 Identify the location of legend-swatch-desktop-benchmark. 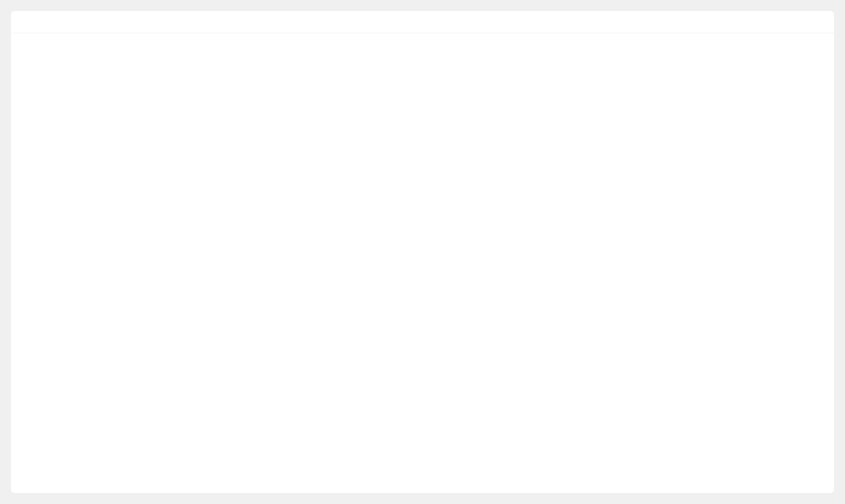
(470, 50).